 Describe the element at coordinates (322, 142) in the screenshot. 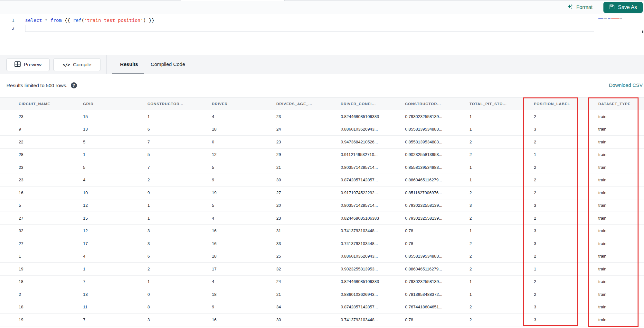

I see `table-row: 22570230.9473684210526...0.8558139534883…` at that location.